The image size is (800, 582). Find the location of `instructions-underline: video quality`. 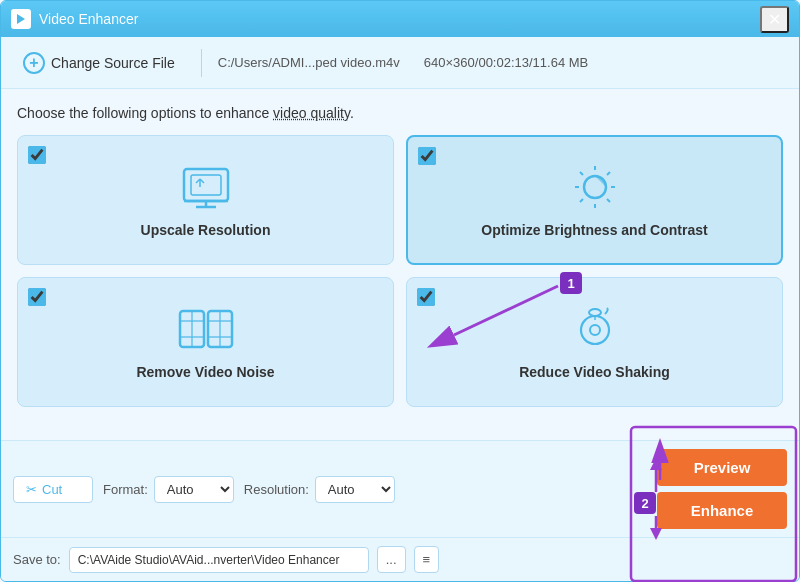

instructions-underline: video quality is located at coordinates (312, 113).